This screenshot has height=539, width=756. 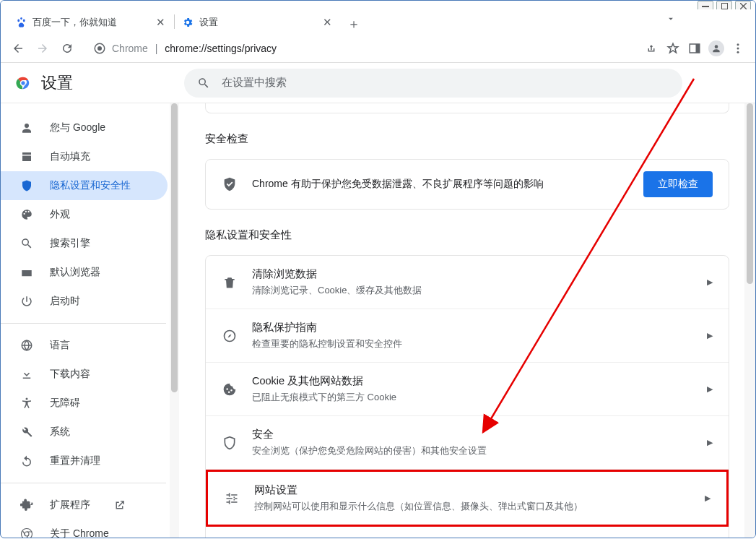 I want to click on sidebar-item-browser: 默认浏览器, so click(x=84, y=272).